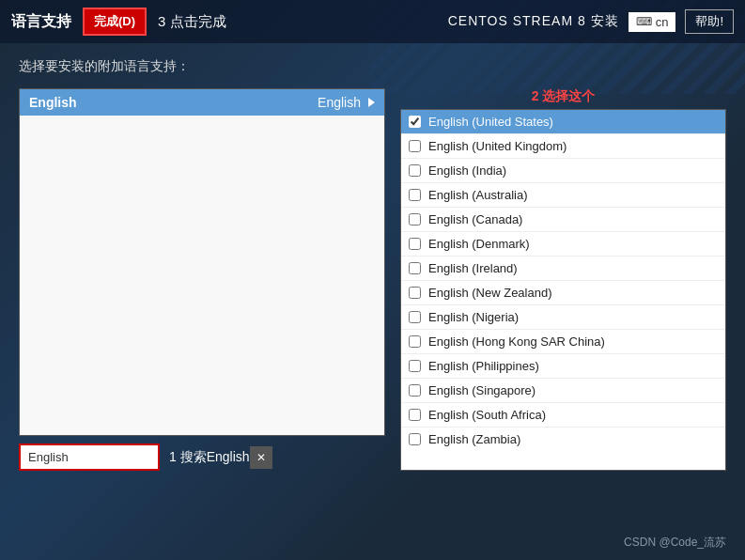 This screenshot has height=560, width=745. I want to click on lang-code: cn, so click(662, 23).